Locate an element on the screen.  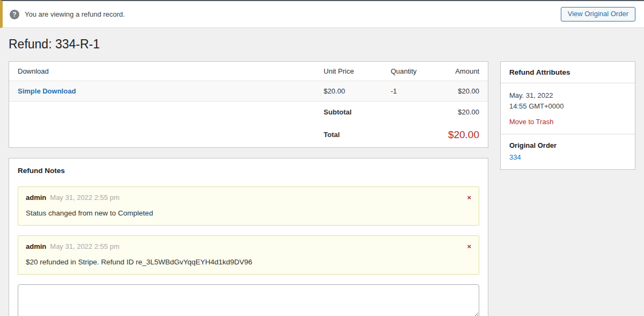
download-item-link: Simple Download is located at coordinates (47, 91).